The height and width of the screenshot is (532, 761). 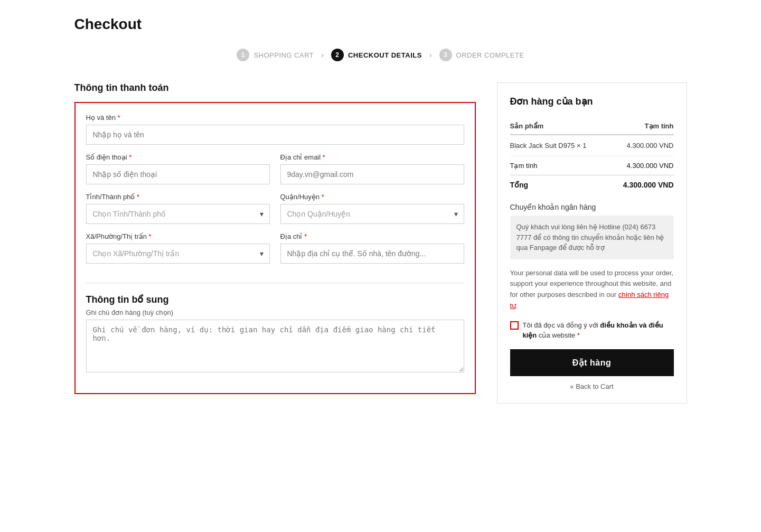 I want to click on form-divider, so click(x=275, y=283).